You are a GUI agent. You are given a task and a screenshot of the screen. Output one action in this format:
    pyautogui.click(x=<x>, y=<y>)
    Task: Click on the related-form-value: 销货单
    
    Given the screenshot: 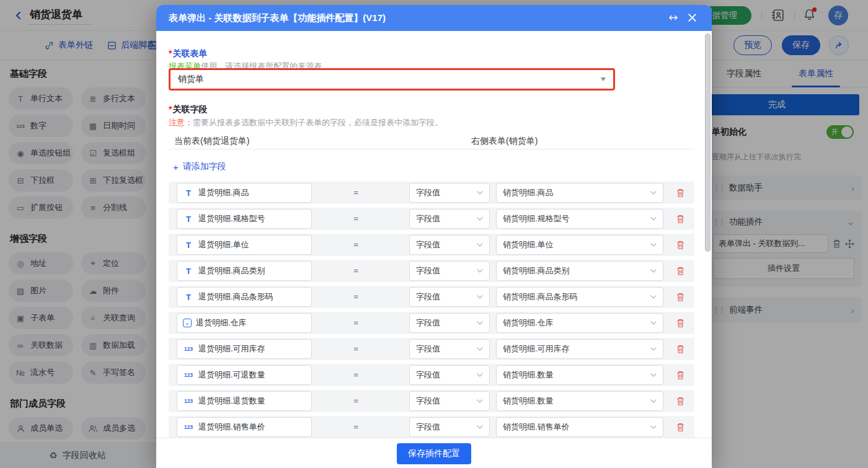 What is the action you would take?
    pyautogui.click(x=191, y=79)
    